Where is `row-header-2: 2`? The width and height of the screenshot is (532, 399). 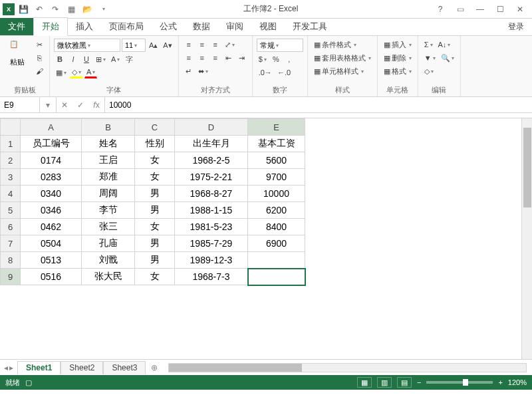
row-header-2: 2 is located at coordinates (11, 161).